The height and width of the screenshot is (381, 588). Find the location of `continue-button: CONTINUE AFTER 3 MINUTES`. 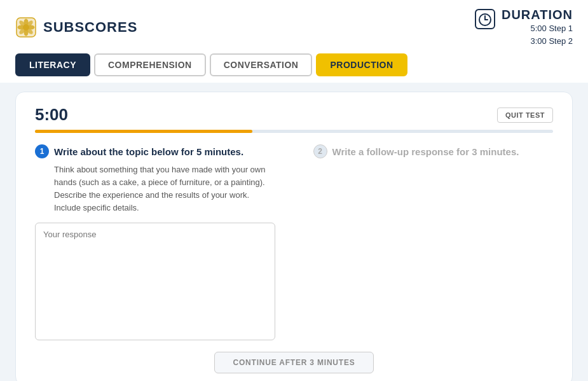

continue-button: CONTINUE AFTER 3 MINUTES is located at coordinates (294, 363).